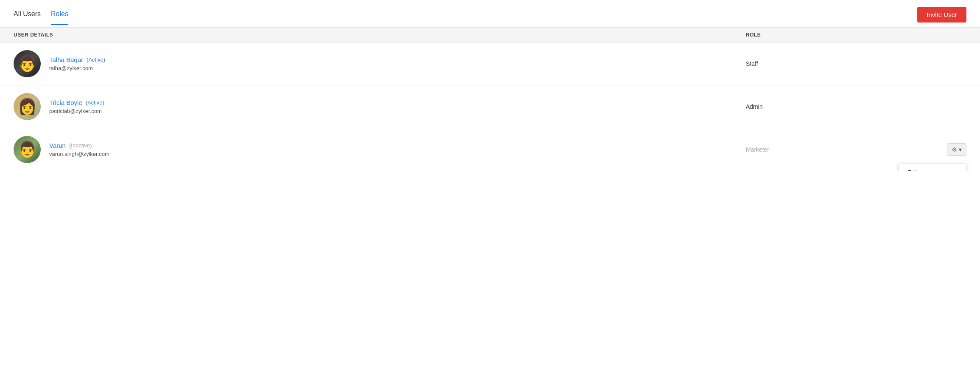  Describe the element at coordinates (380, 150) in the screenshot. I see `user-info-varun: Varun (Inactive) varun.singh@zylker.com` at that location.